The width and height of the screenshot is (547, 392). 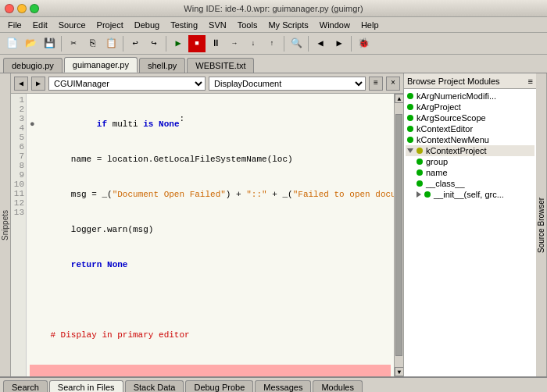 What do you see at coordinates (531, 81) in the screenshot?
I see `panel-options-button: ≡` at bounding box center [531, 81].